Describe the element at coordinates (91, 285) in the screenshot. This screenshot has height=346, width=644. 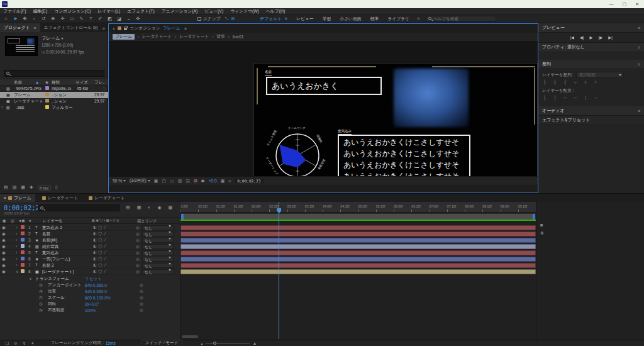
I see `transform-property-row: ◷ アンカーポイント 640.0,360.0 ◎` at that location.